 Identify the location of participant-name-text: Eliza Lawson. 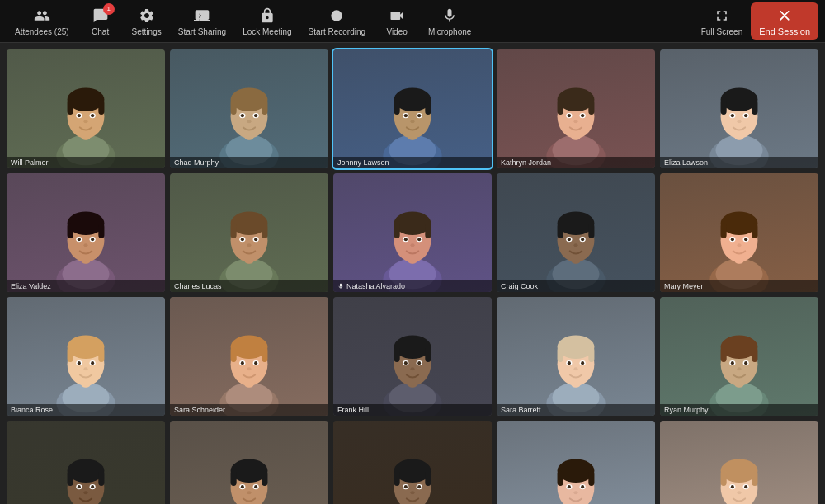
(686, 163).